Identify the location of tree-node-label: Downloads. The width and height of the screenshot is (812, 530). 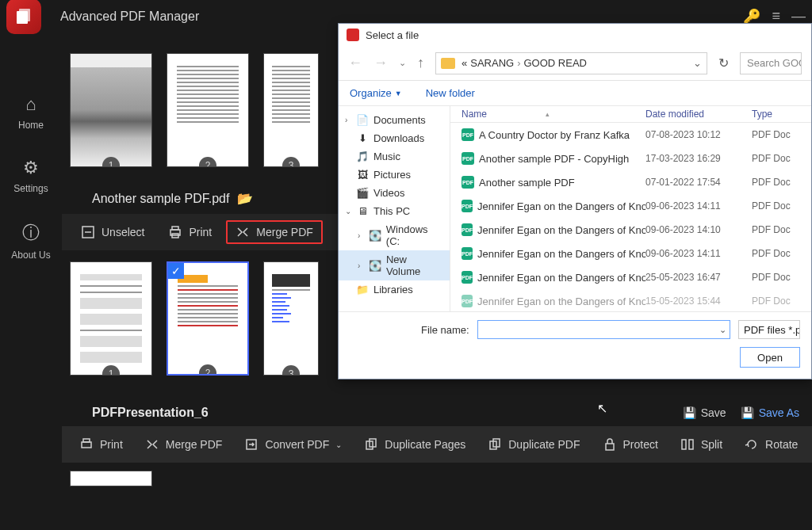
(399, 138).